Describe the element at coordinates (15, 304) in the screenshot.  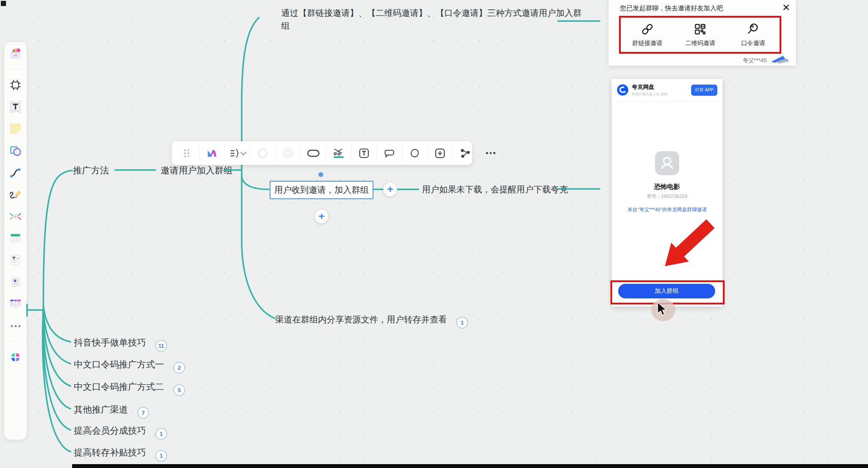
I see `kanban-icon` at that location.